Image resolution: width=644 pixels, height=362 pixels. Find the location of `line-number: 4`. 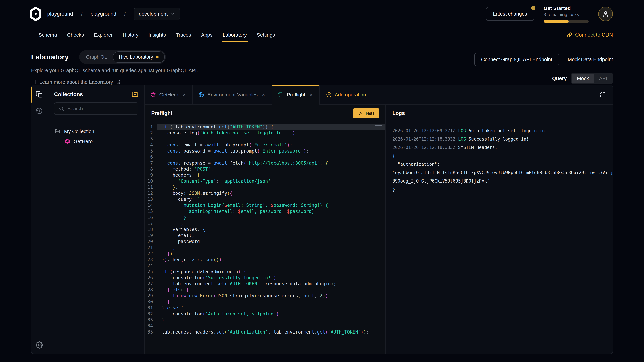

line-number: 4 is located at coordinates (150, 145).